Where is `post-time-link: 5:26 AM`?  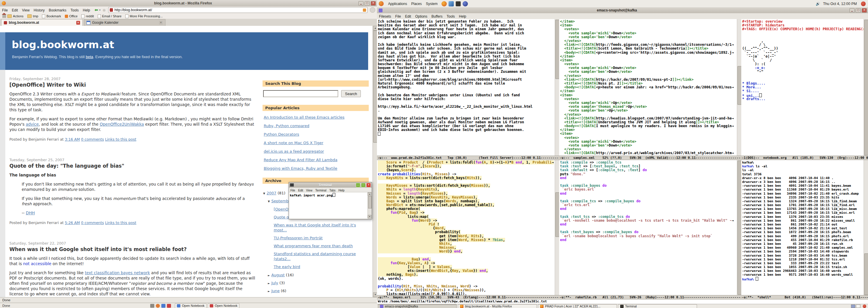
post-time-link: 5:26 AM is located at coordinates (72, 223).